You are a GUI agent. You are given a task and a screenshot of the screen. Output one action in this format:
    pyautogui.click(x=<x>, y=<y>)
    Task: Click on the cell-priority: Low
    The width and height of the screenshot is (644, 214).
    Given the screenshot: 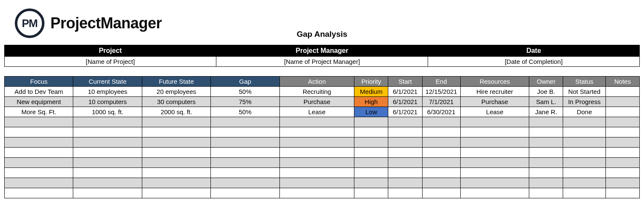 What is the action you would take?
    pyautogui.click(x=371, y=112)
    